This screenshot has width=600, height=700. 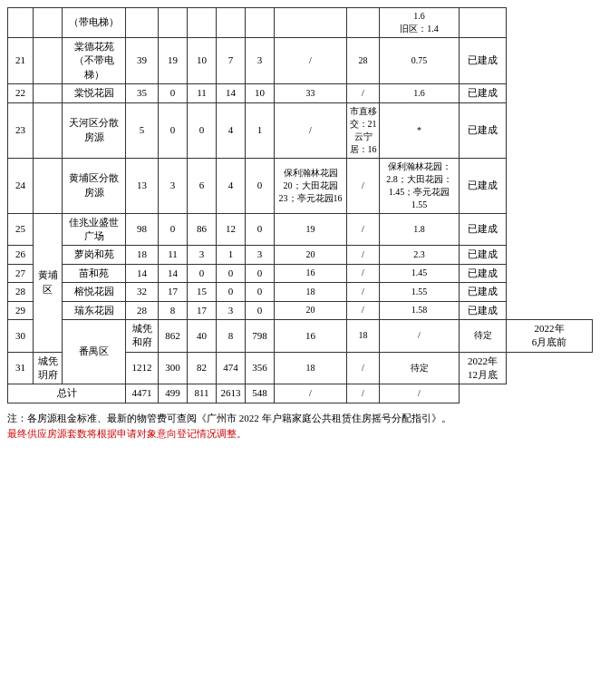 I want to click on cell-price: 1.58, so click(x=420, y=310).